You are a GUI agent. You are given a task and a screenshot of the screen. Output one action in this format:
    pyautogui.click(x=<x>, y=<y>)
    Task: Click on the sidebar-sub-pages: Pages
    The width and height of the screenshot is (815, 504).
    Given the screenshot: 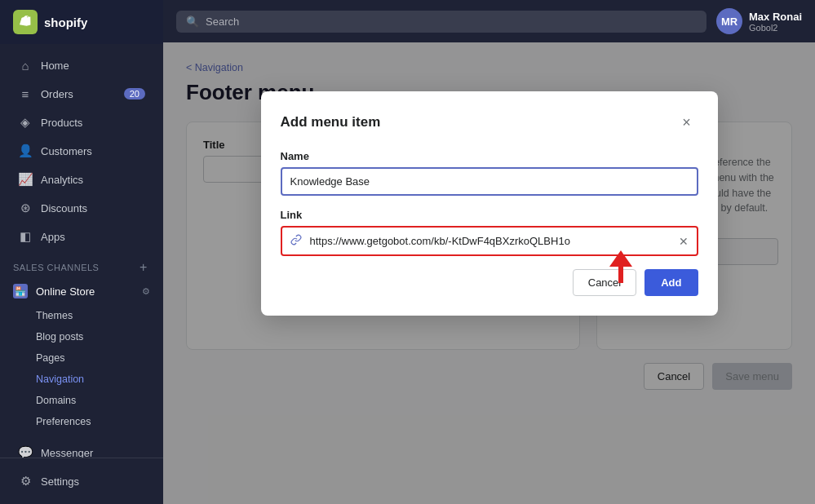 What is the action you would take?
    pyautogui.click(x=82, y=358)
    